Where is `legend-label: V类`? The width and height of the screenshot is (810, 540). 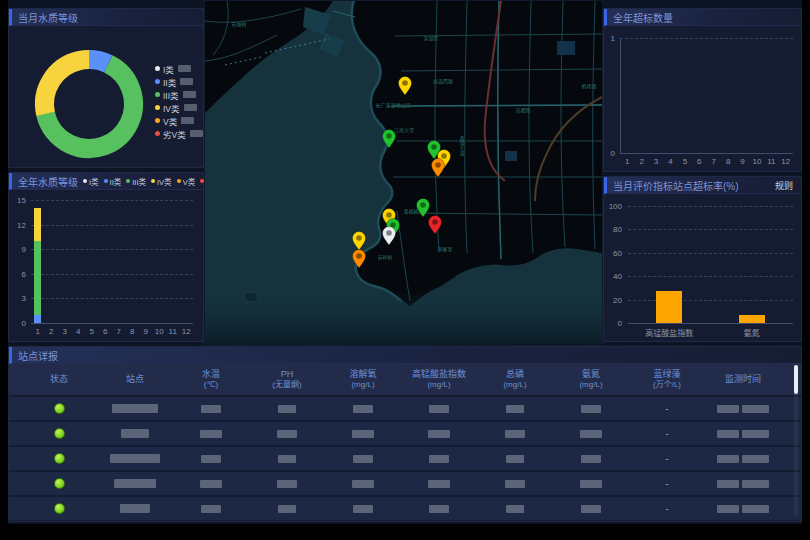 legend-label: V类 is located at coordinates (190, 182).